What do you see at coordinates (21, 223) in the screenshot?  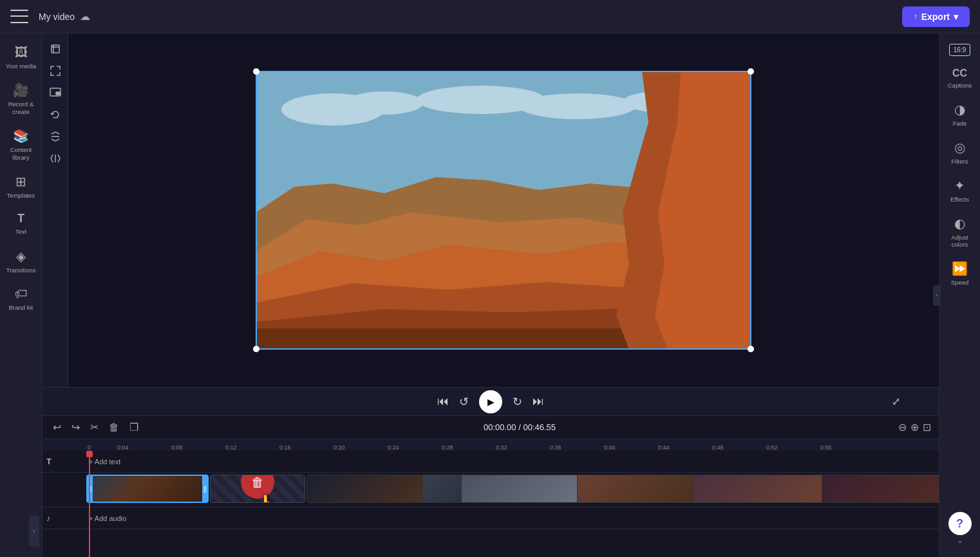 I see `sidebar-item-text: T Text` at bounding box center [21, 223].